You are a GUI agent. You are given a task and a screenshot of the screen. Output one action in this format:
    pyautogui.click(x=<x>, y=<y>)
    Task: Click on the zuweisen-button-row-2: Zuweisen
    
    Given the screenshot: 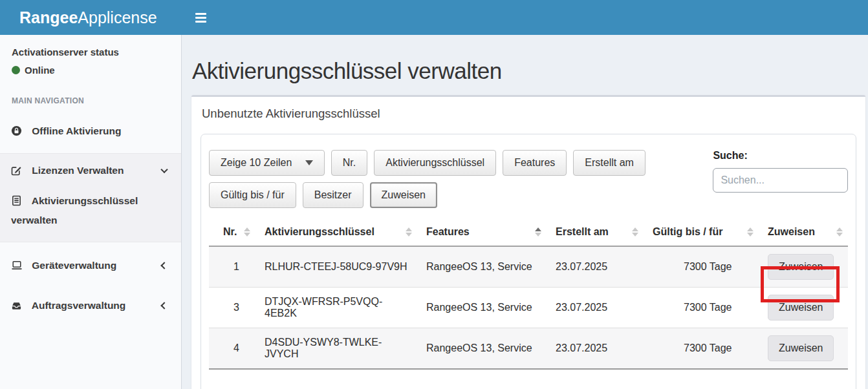 What is the action you would take?
    pyautogui.click(x=801, y=308)
    